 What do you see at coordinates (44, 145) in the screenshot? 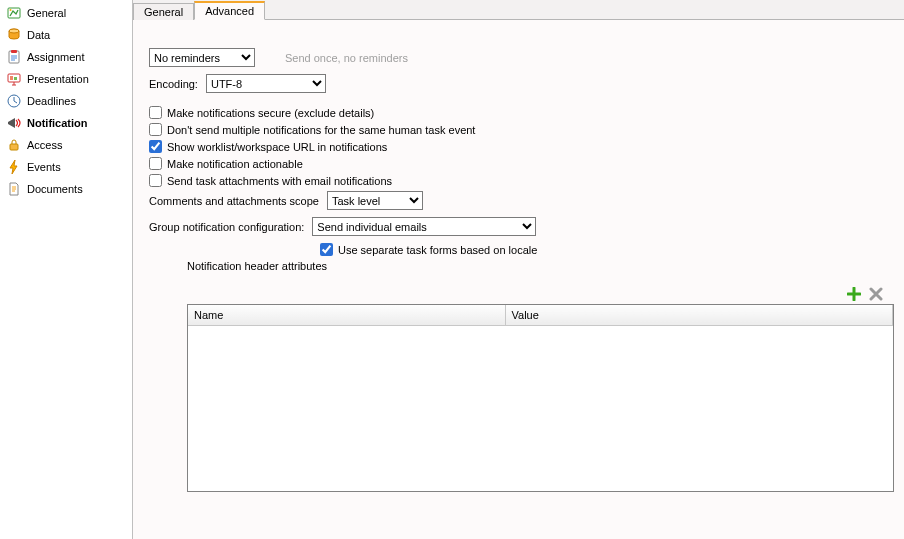
I see `sidebar-item-label: Access` at bounding box center [44, 145].